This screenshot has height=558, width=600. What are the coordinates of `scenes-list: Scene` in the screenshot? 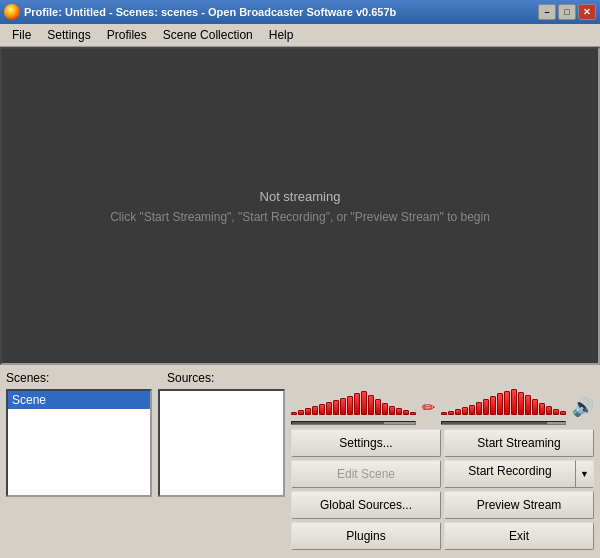 It's located at (79, 443).